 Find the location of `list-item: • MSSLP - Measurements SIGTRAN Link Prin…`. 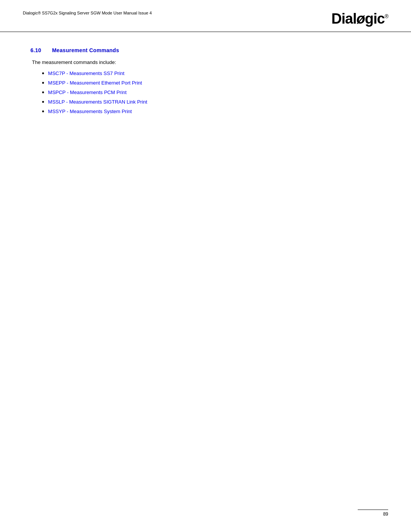

list-item: • MSSLP - Measurements SIGTRAN Link Prin… is located at coordinates (211, 102).